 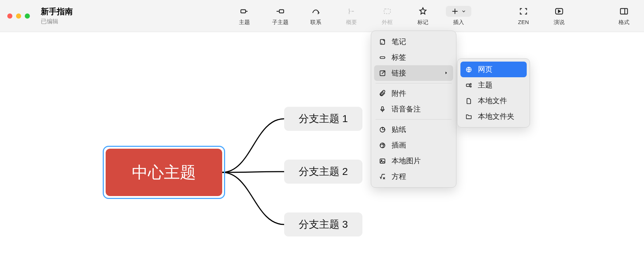 What do you see at coordinates (382, 161) in the screenshot?
I see `image-icon` at bounding box center [382, 161].